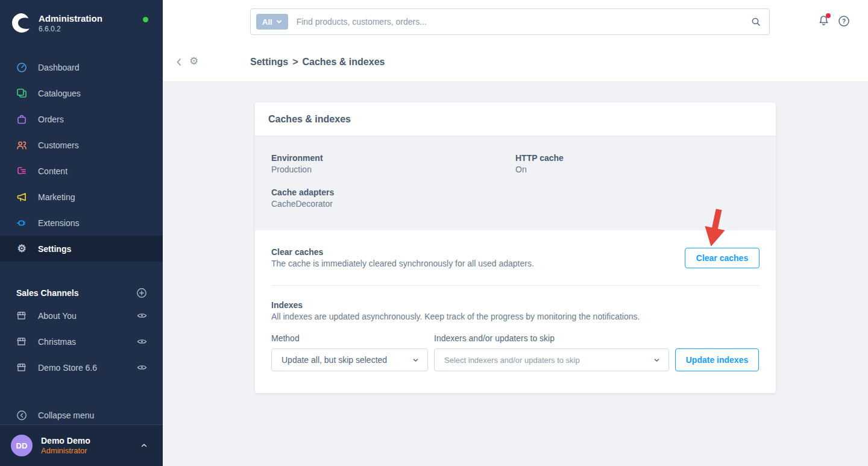  What do you see at coordinates (22, 119) in the screenshot?
I see `orders-bag-icon` at bounding box center [22, 119].